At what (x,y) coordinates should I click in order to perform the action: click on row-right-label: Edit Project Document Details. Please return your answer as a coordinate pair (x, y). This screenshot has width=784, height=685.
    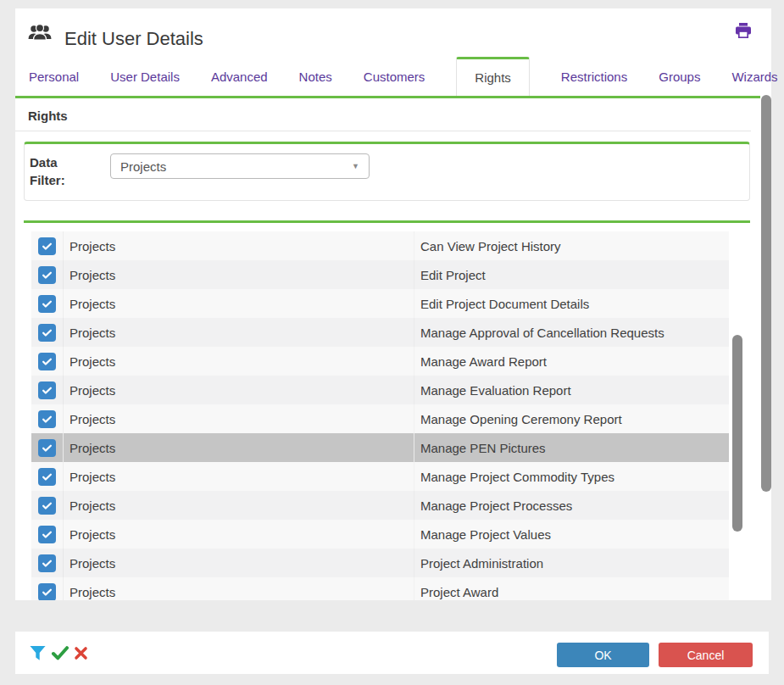
    Looking at the image, I should click on (571, 304).